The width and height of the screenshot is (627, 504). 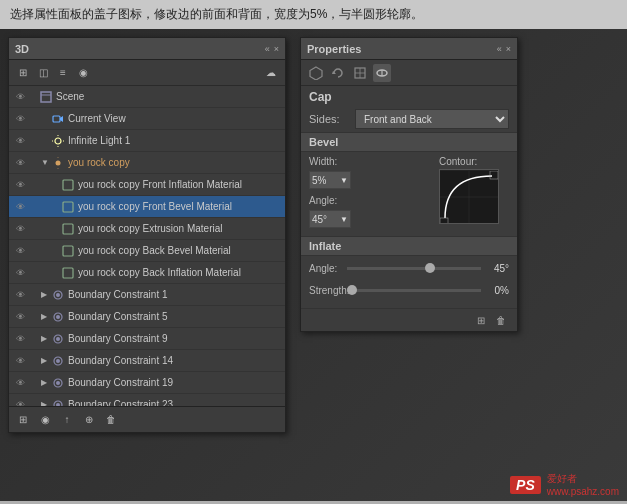 I want to click on inflate-angle-slider, so click(x=414, y=268).